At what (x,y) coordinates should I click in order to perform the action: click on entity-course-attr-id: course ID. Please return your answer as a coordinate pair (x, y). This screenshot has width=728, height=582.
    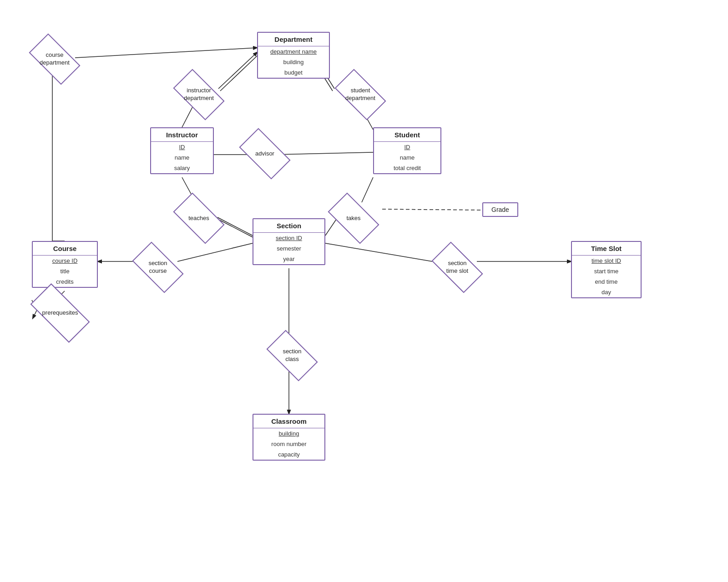
    Looking at the image, I should click on (65, 261).